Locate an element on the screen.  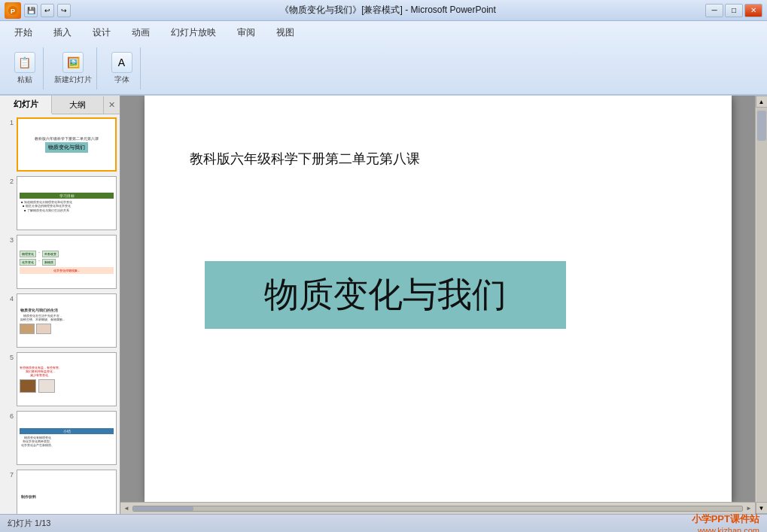
thumb6-header: 小结 is located at coordinates (66, 431).